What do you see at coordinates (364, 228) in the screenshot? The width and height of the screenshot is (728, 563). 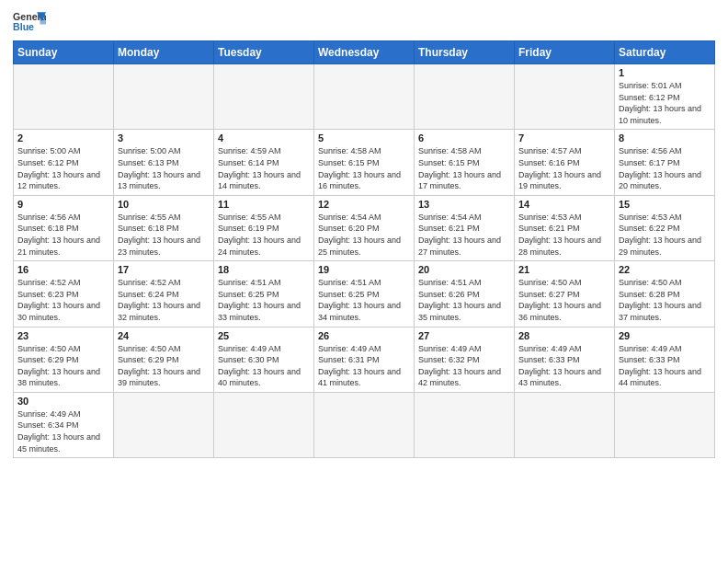 I see `calendar-cell: 12Sunrise: 4:54 AM Sunset: 6:20 PM Dayli…` at bounding box center [364, 228].